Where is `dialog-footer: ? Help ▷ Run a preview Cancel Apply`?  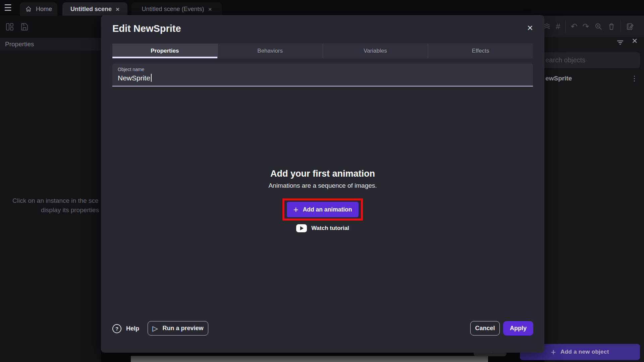 dialog-footer: ? Help ▷ Run a preview Cancel Apply is located at coordinates (323, 328).